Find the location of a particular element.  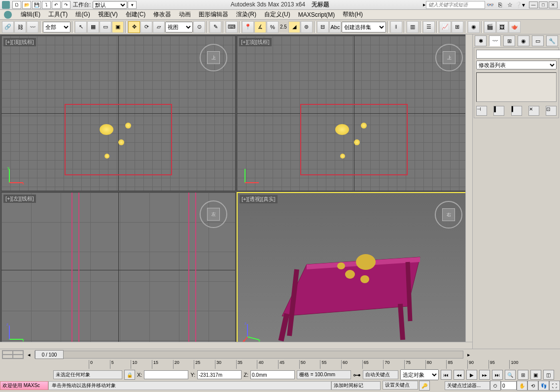

viewport-label: [+][透视][真实] is located at coordinates (258, 199).